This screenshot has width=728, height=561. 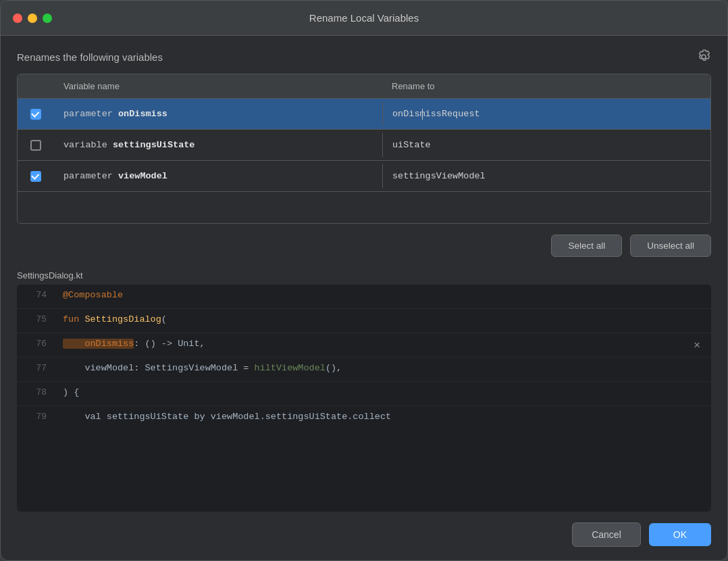 What do you see at coordinates (546, 176) in the screenshot?
I see `row-rename-value-3: settingsViewModel` at bounding box center [546, 176].